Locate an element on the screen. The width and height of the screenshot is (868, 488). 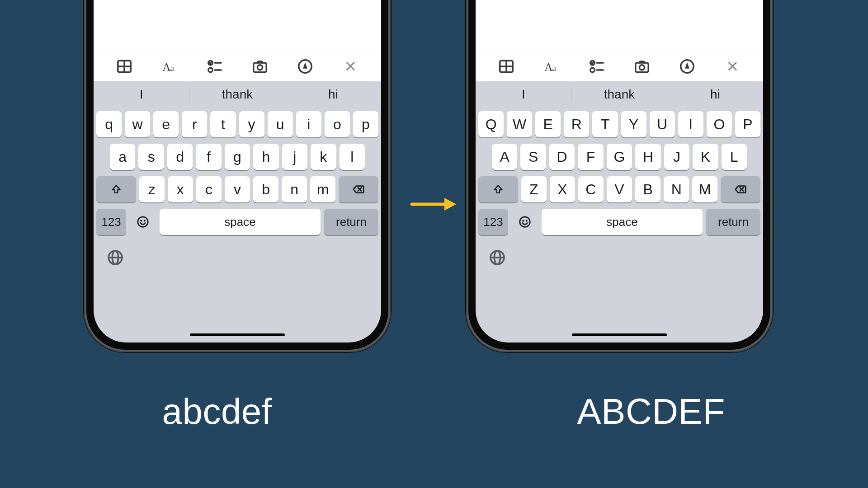
predictive-bar: I thank hi is located at coordinates (619, 94).